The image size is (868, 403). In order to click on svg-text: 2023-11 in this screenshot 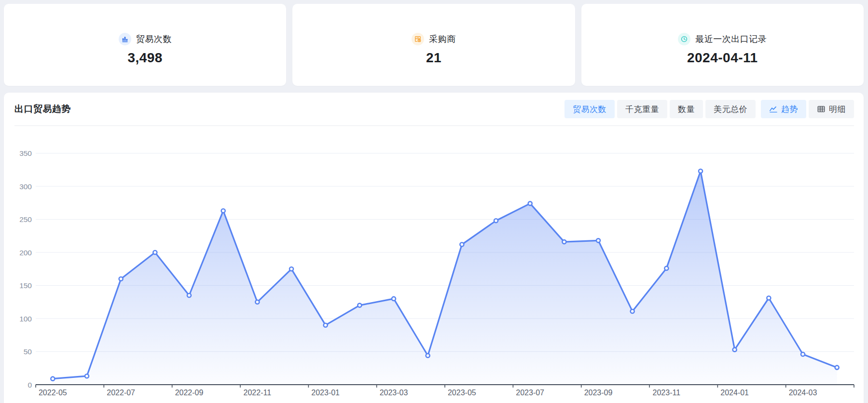, I will do `click(667, 393)`.